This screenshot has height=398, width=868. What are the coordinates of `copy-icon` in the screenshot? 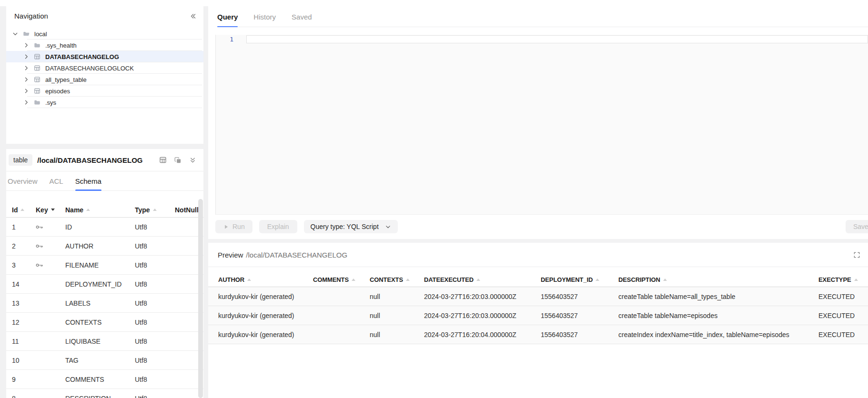 It's located at (178, 160).